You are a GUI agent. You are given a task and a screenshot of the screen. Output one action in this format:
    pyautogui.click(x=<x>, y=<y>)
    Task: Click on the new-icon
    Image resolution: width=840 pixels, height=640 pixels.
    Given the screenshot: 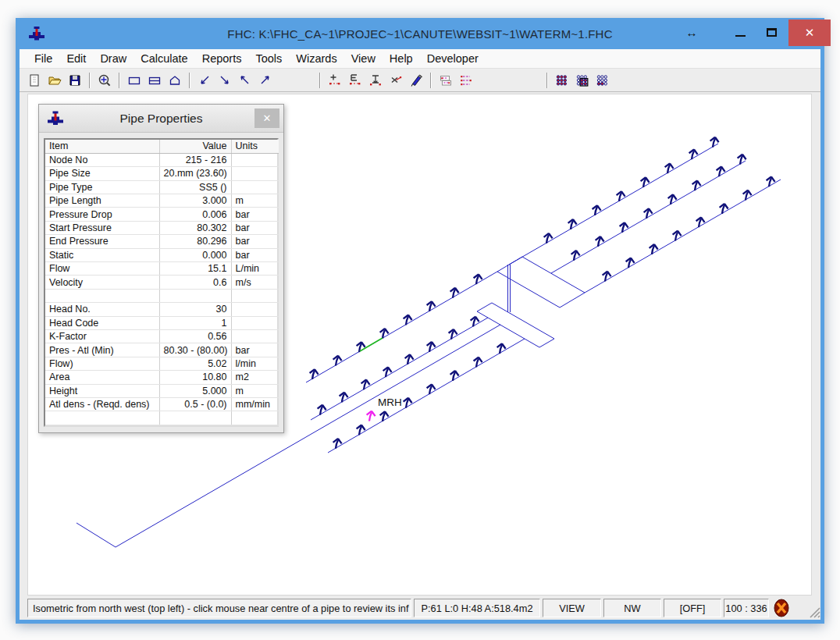 What is the action you would take?
    pyautogui.click(x=34, y=80)
    